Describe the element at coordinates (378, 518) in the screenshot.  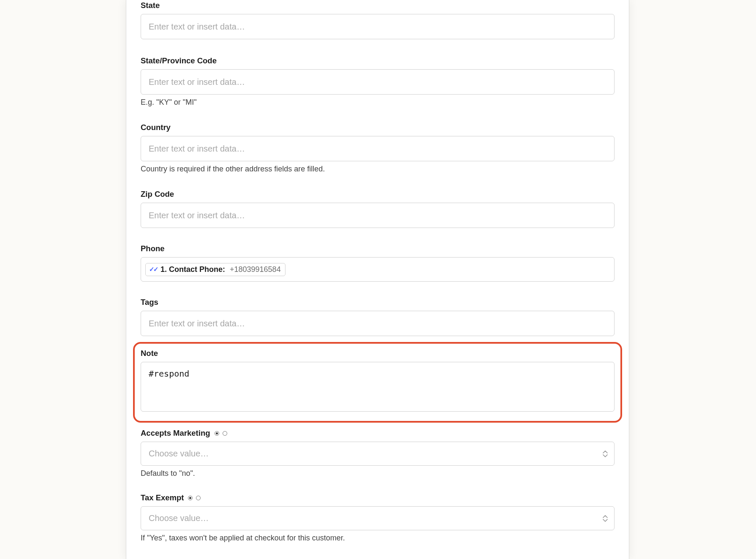
I see `tax-exempt-select-value: Choose value…` at that location.